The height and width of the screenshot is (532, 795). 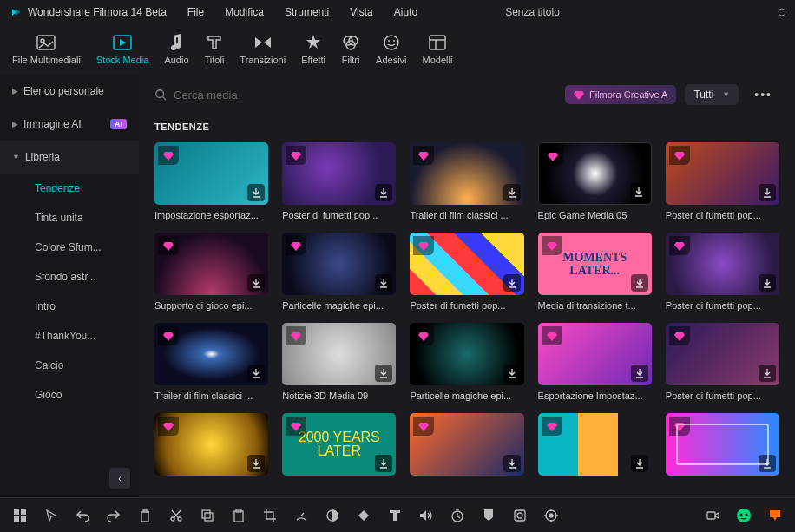 What do you see at coordinates (338, 362) in the screenshot?
I see `media-card: Notizie 3D Media 09` at bounding box center [338, 362].